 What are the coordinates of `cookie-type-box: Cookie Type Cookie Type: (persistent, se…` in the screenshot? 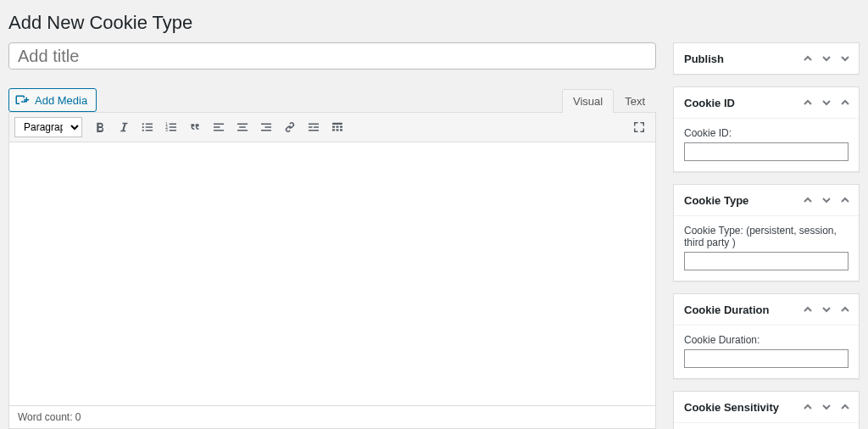 It's located at (766, 232).